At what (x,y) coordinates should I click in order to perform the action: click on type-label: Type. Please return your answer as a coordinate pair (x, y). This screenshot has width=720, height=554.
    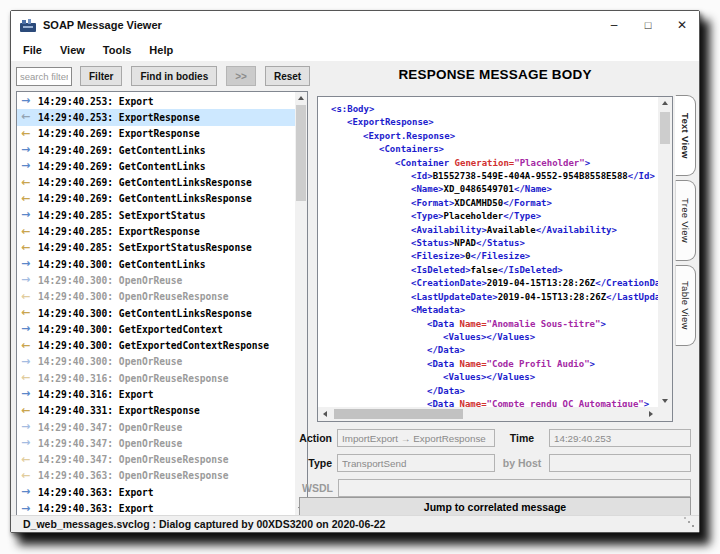
    Looking at the image, I should click on (316, 463).